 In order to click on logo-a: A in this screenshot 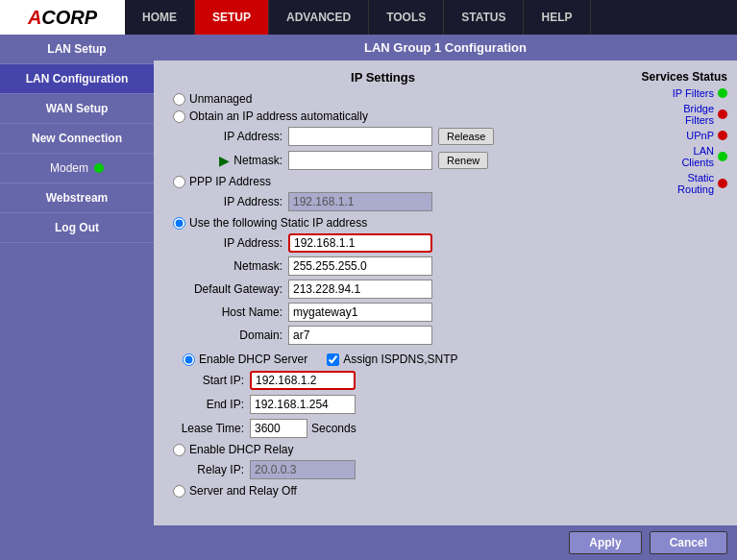, I will do `click(35, 17)`.